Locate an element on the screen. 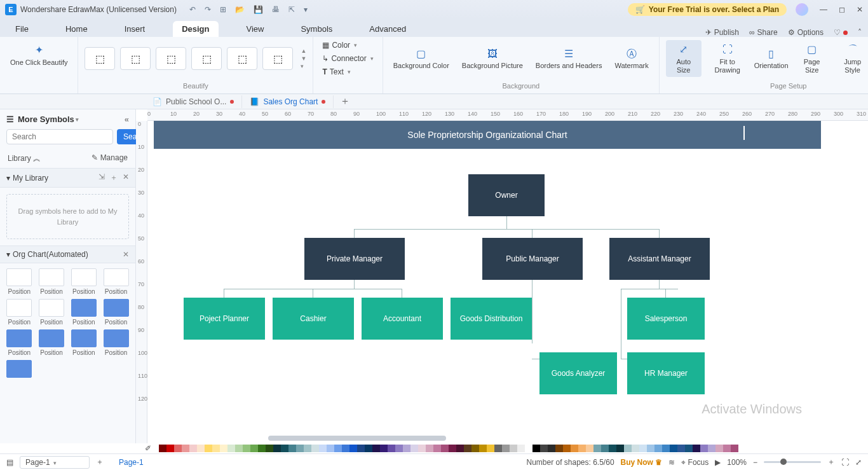 Image resolution: width=868 pixels, height=470 pixels. node-assistant-manager: Assistant Manager is located at coordinates (660, 259).